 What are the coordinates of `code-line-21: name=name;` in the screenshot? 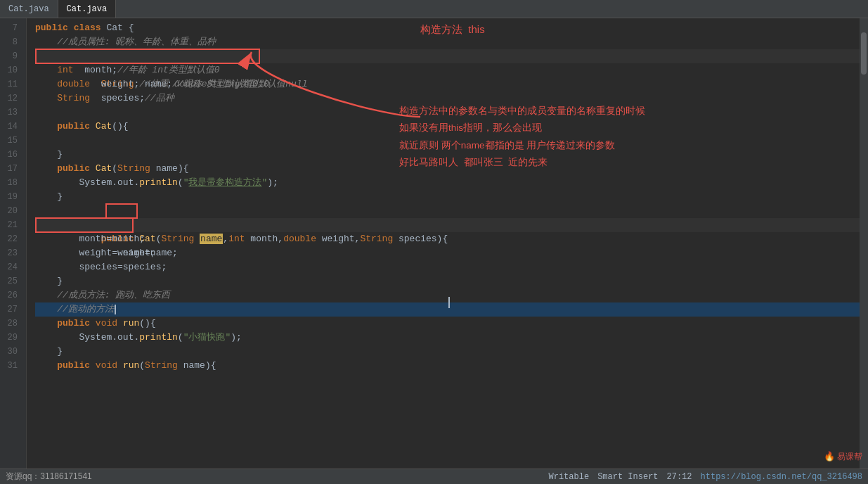 It's located at (451, 225).